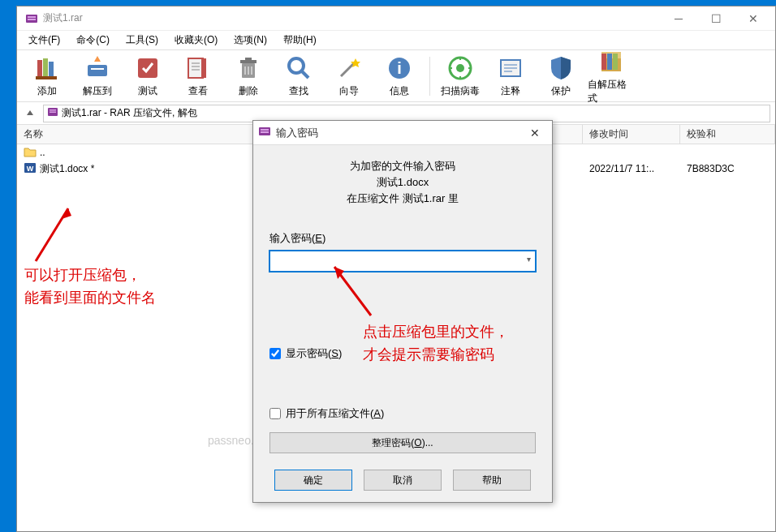 Image resolution: width=776 pixels, height=532 pixels. Describe the element at coordinates (47, 68) in the screenshot. I see `books-icon` at that location.